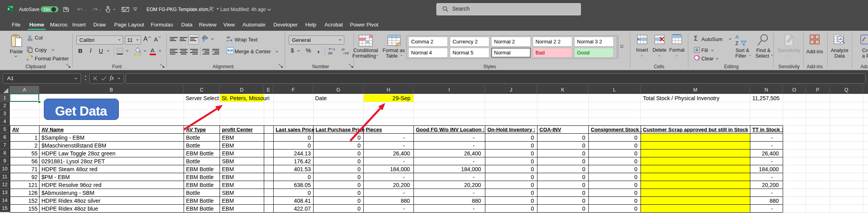  What do you see at coordinates (9, 9) in the screenshot?
I see `svg-text: X` at bounding box center [9, 9].